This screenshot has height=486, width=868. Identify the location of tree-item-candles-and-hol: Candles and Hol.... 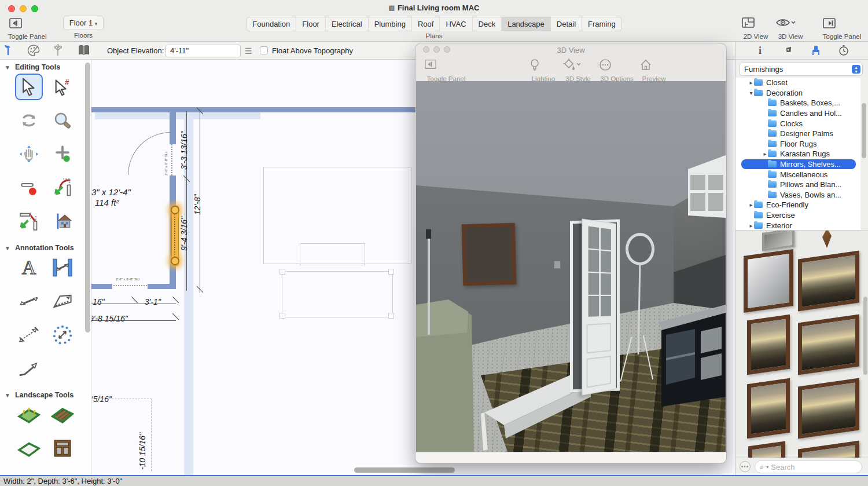
(798, 114).